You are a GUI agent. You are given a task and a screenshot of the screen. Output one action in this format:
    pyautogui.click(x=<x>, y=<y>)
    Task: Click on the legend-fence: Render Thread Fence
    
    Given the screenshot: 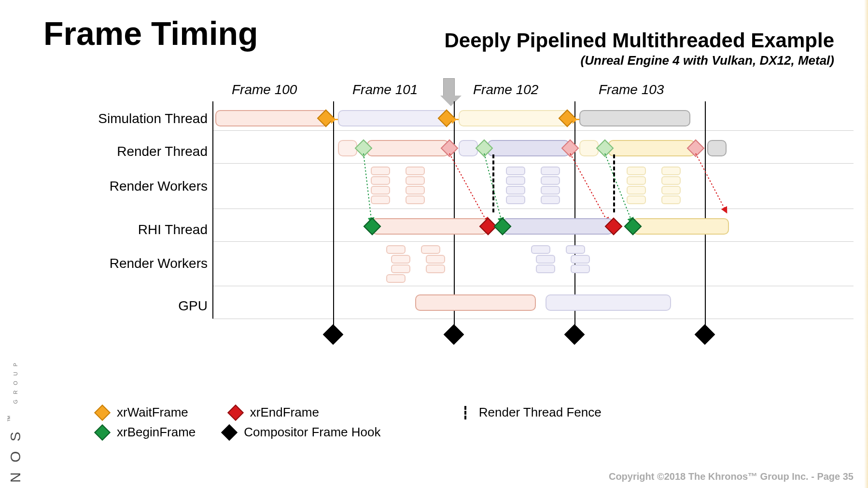 What is the action you would take?
    pyautogui.click(x=540, y=412)
    